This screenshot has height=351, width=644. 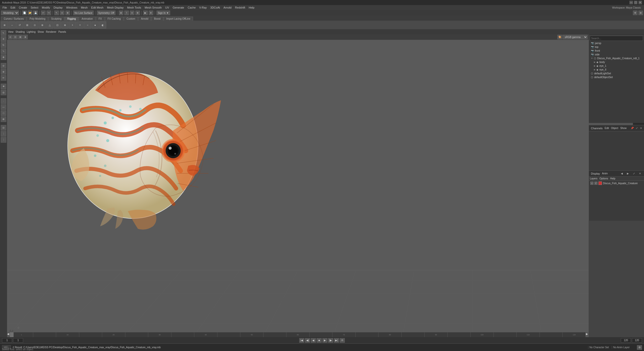 I want to click on scale-tool: ⤡, so click(x=4, y=51).